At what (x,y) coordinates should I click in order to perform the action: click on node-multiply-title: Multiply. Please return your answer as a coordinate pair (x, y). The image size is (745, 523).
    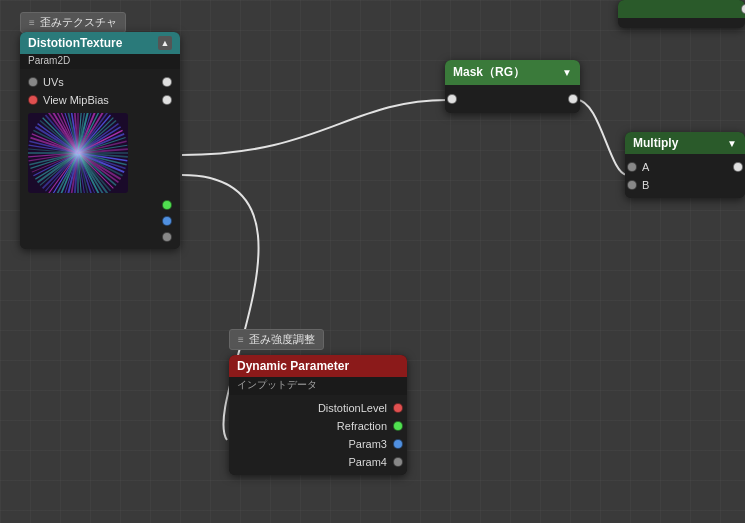
    Looking at the image, I should click on (656, 143).